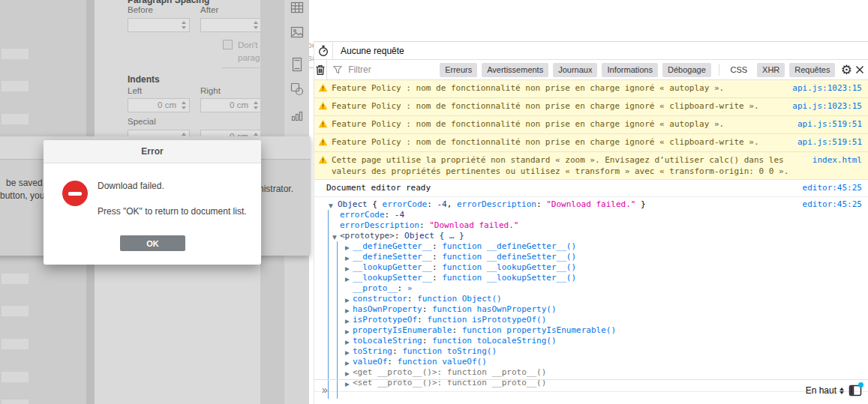  Describe the element at coordinates (591, 166) in the screenshot. I see `console-warning-row: Cette page utilise la propriété non stan…` at that location.